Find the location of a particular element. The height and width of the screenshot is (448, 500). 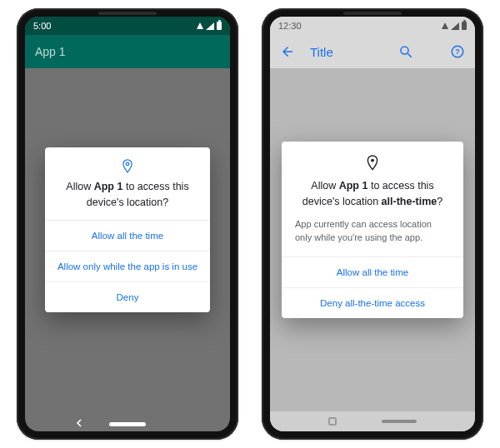

deny-all-time-button: Deny all-the-time access is located at coordinates (372, 303).